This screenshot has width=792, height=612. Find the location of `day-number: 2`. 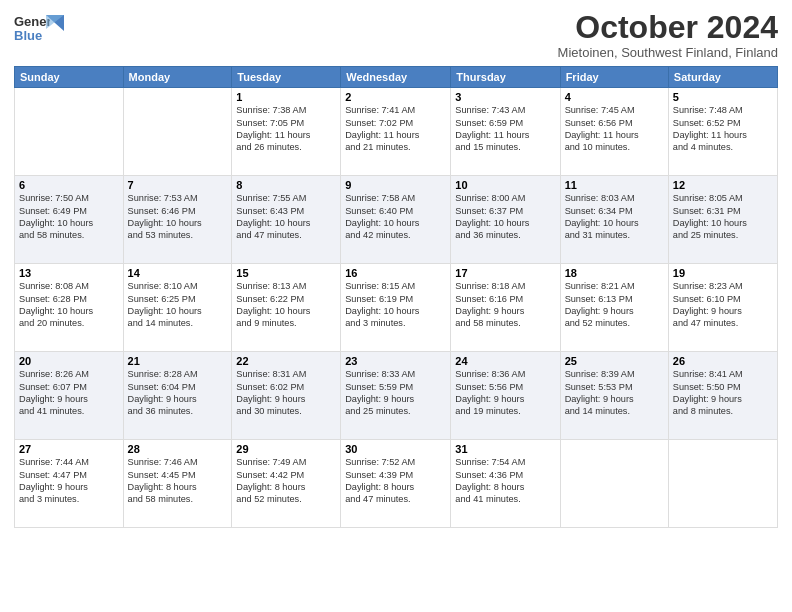

day-number: 2 is located at coordinates (396, 97).